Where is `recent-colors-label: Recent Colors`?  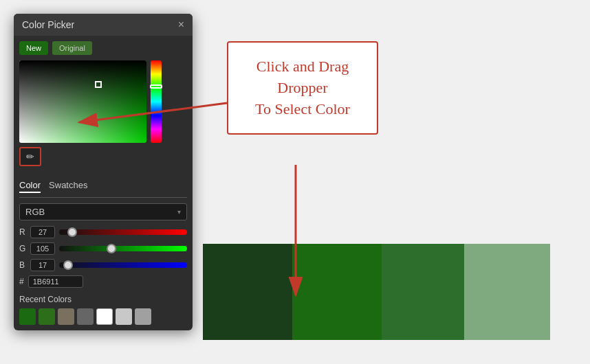
recent-colors-label: Recent Colors is located at coordinates (103, 299).